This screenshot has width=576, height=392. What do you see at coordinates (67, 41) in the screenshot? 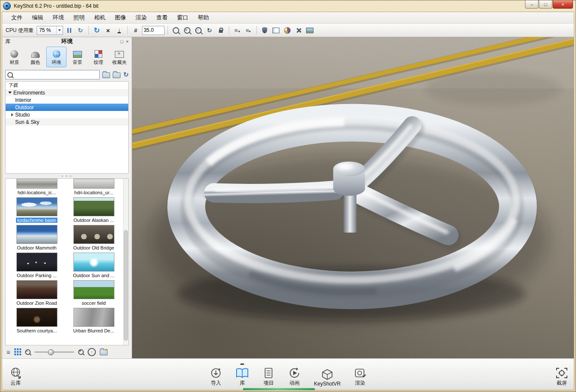
I see `library-title-bar: 库 环境 □ ×` at bounding box center [67, 41].